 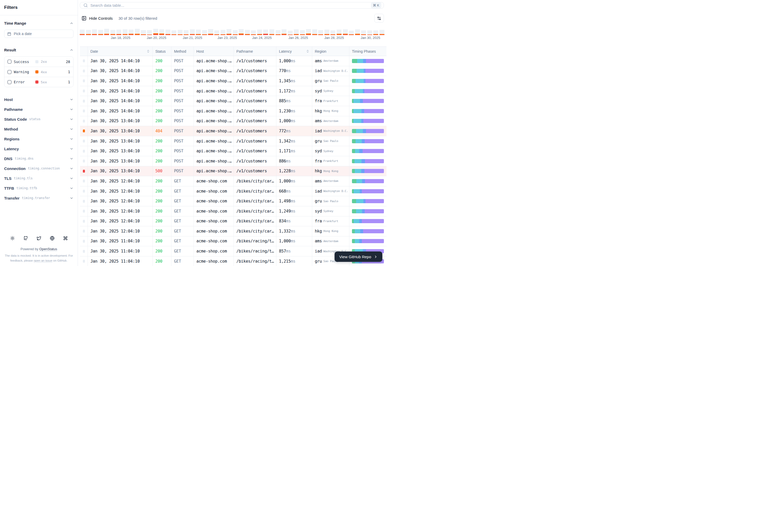 I want to click on sidebar-section-host: Host, so click(x=39, y=99).